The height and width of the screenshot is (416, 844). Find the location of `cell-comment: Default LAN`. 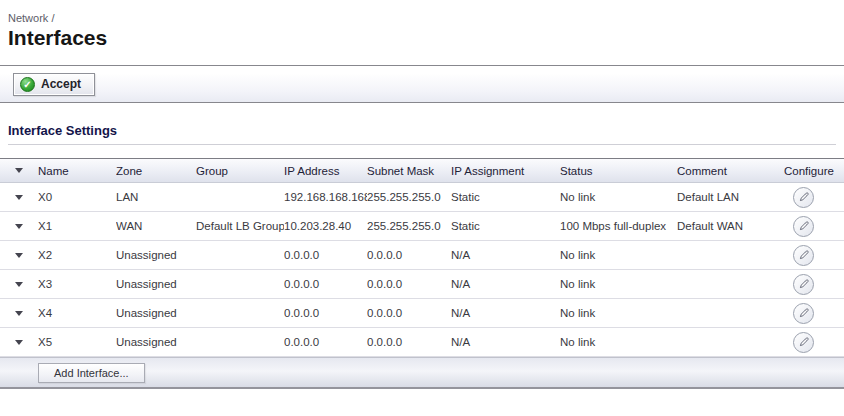

cell-comment: Default LAN is located at coordinates (730, 197).